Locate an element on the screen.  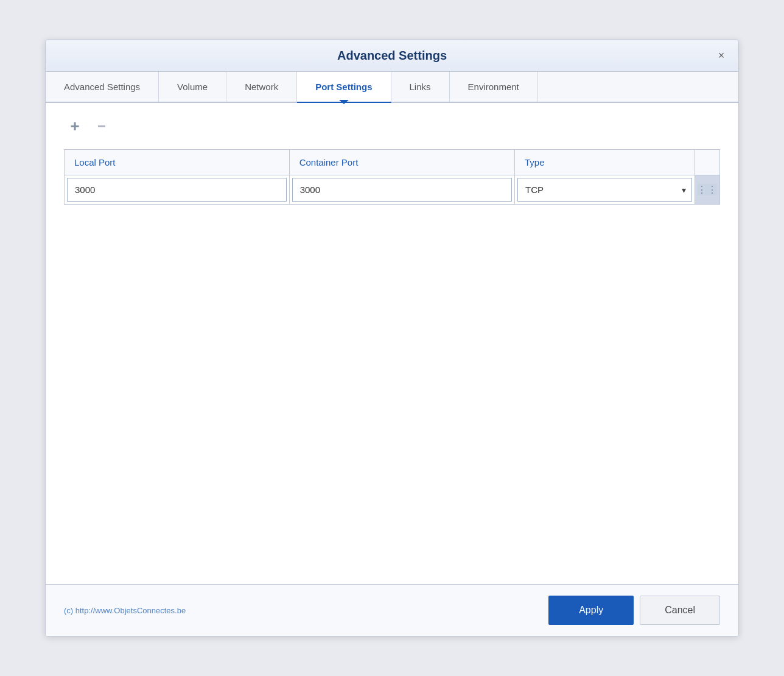
remove-port-button: − is located at coordinates (102, 126).